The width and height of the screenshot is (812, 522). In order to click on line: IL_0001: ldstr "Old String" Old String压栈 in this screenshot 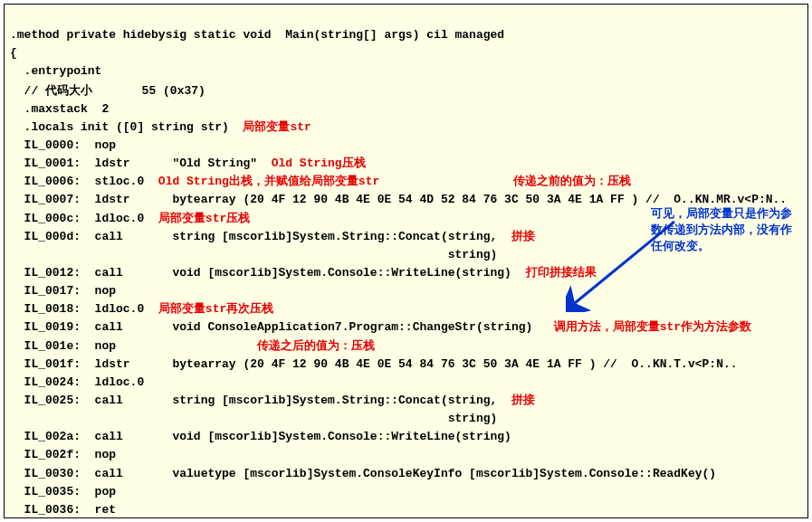, I will do `click(188, 163)`.